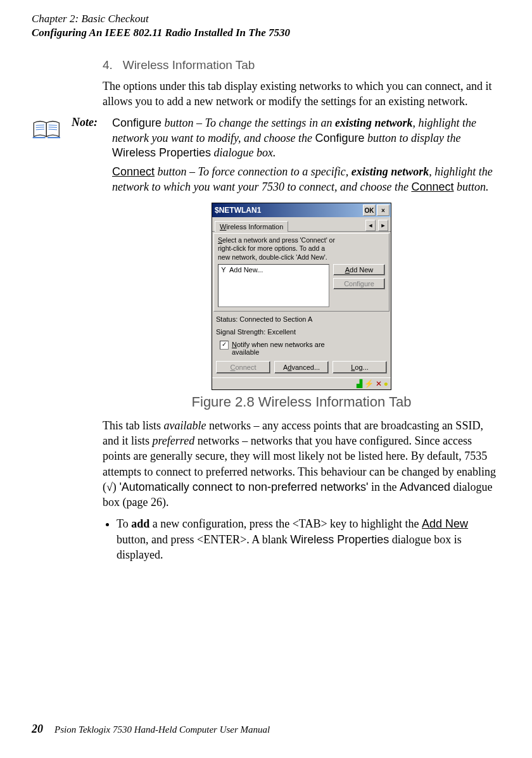 The image size is (532, 758). I want to click on note-label: Note:, so click(92, 123).